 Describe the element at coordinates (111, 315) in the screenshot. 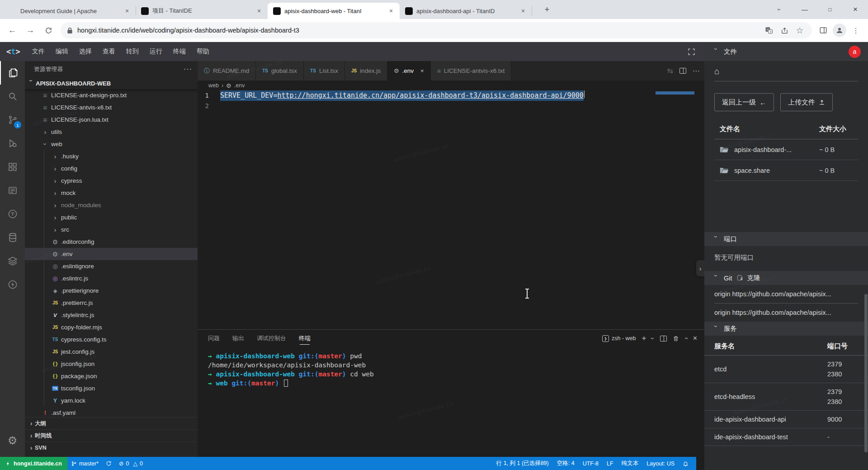

I see `tree-item: .stylelintrc.js` at that location.